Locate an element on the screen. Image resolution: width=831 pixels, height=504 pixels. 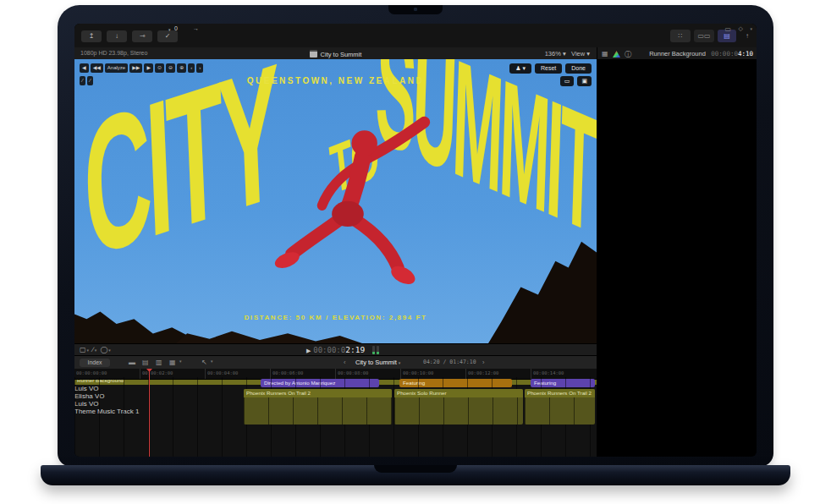
key-icon: ⊸ is located at coordinates (142, 36).